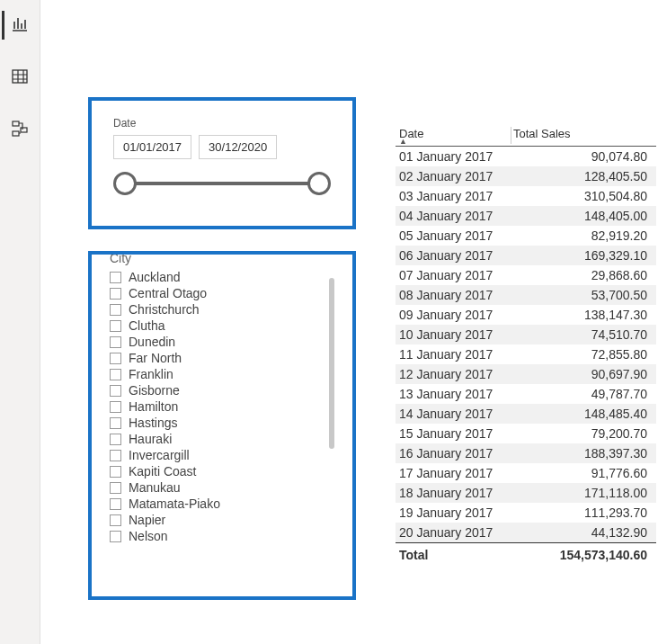 This screenshot has height=644, width=658. Describe the element at coordinates (222, 309) in the screenshot. I see `city-item: Christchurch` at that location.